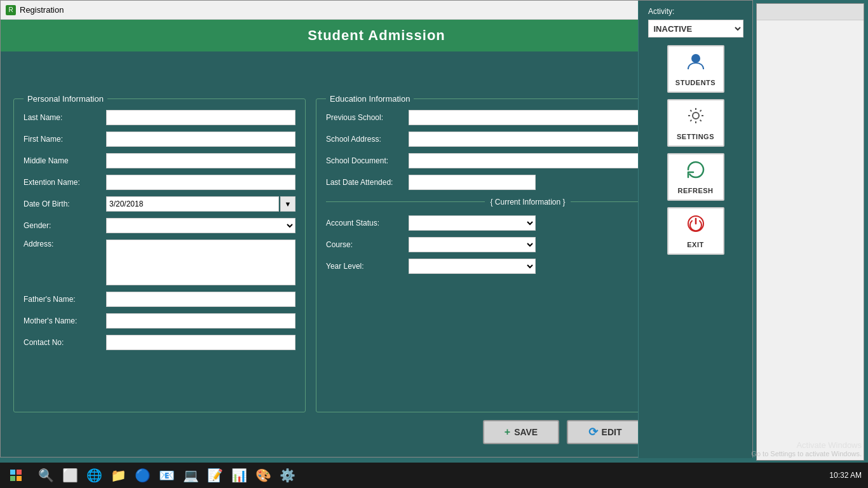 The width and height of the screenshot is (868, 488). Describe the element at coordinates (472, 223) in the screenshot. I see `account-status-select: Active Inactive` at that location.